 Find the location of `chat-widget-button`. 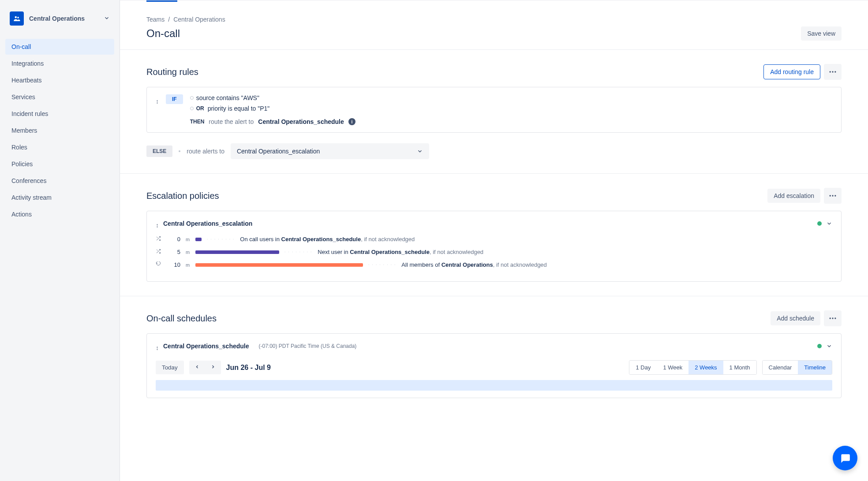

chat-widget-button is located at coordinates (845, 458).